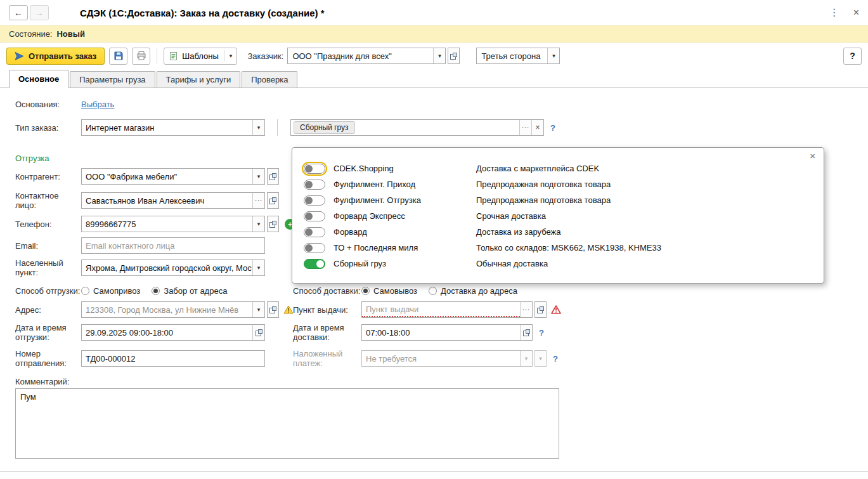 The width and height of the screenshot is (868, 479). What do you see at coordinates (314, 169) in the screenshot?
I see `tariff-toggle-cdek-shopping` at bounding box center [314, 169].